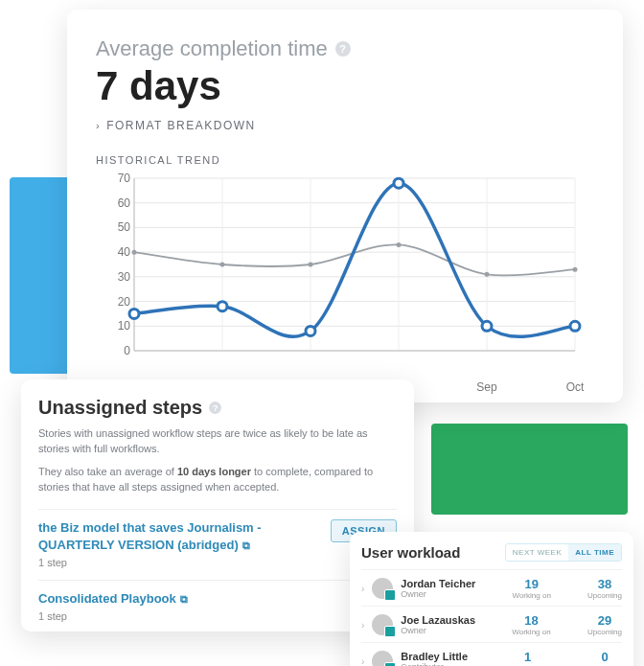 The height and width of the screenshot is (666, 644). I want to click on user-role: Contributor, so click(434, 664).